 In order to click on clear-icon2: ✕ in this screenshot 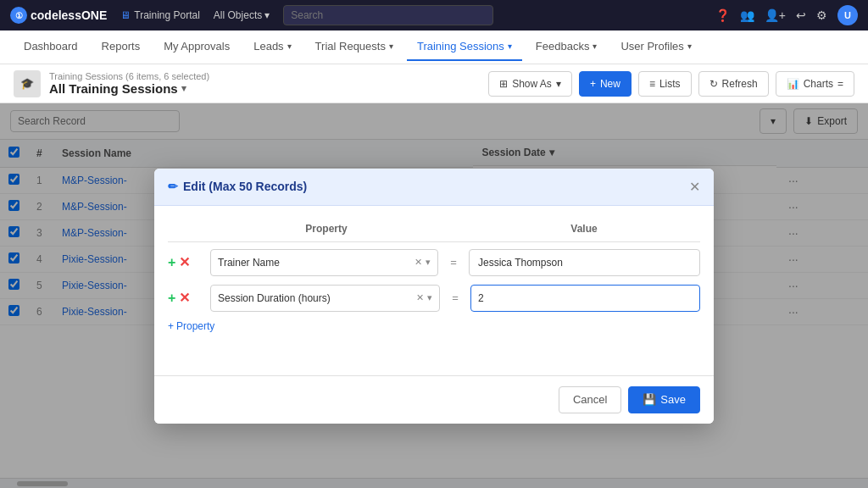, I will do `click(420, 298)`.